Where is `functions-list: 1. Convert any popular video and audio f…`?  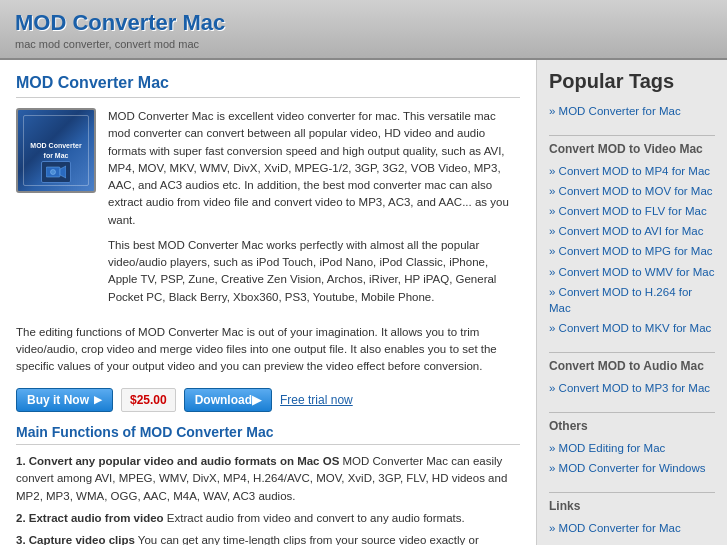 functions-list: 1. Convert any popular video and audio f… is located at coordinates (268, 500).